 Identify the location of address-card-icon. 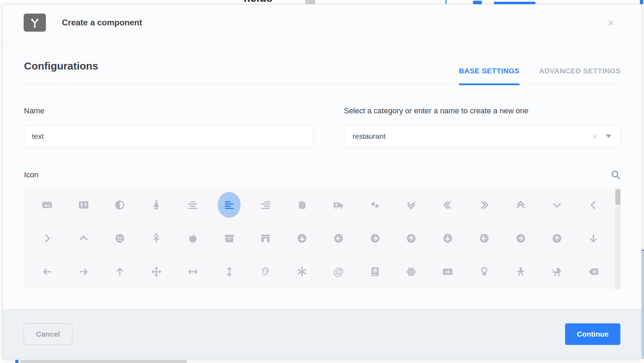
(83, 205).